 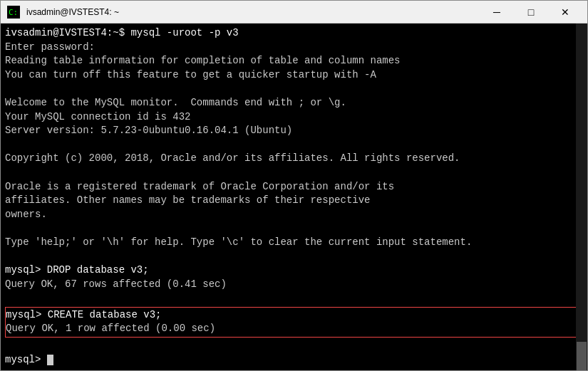 What do you see at coordinates (294, 315) in the screenshot?
I see `create-database-command: mysql> CREATE database v3;` at bounding box center [294, 315].